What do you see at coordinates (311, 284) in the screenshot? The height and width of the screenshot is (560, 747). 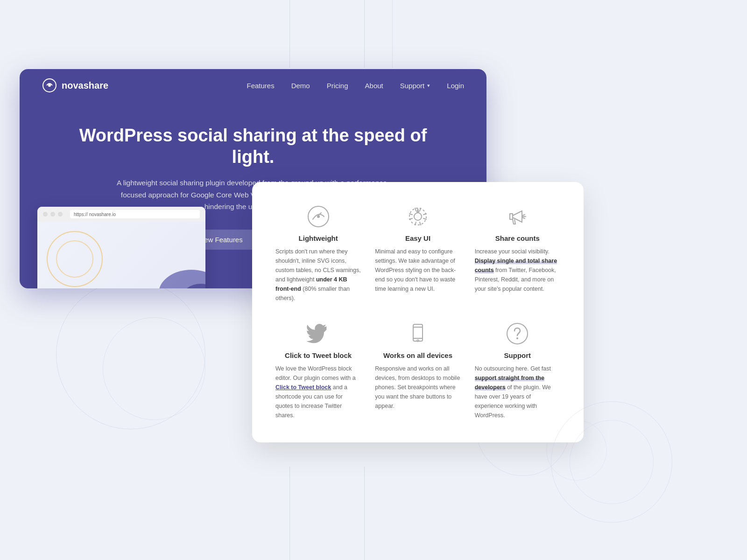 I see `lightweight-bold: under 4 KB front-end` at bounding box center [311, 284].